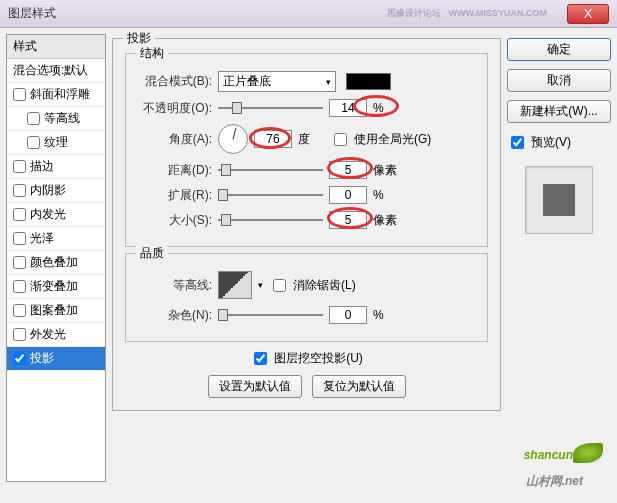 Image resolution: width=617 pixels, height=503 pixels. I want to click on blend-mode-combo: 正片叠底▾, so click(277, 82).